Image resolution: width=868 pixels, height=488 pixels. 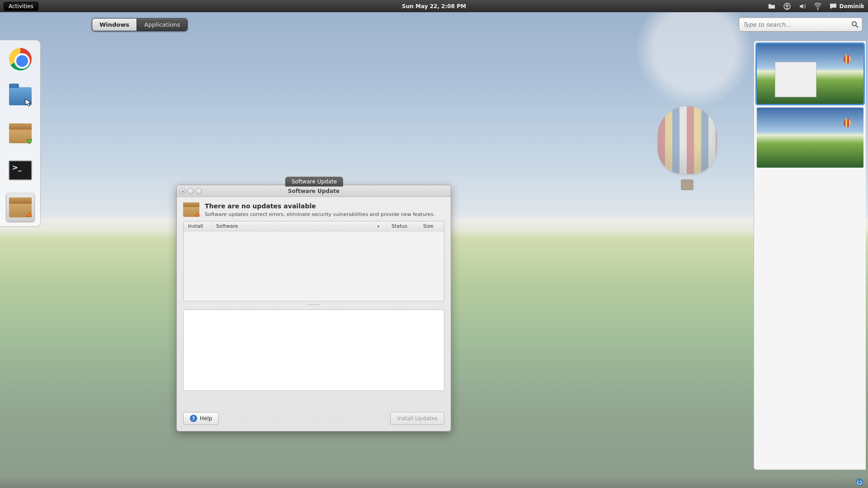 What do you see at coordinates (801, 24) in the screenshot?
I see `overview-search` at bounding box center [801, 24].